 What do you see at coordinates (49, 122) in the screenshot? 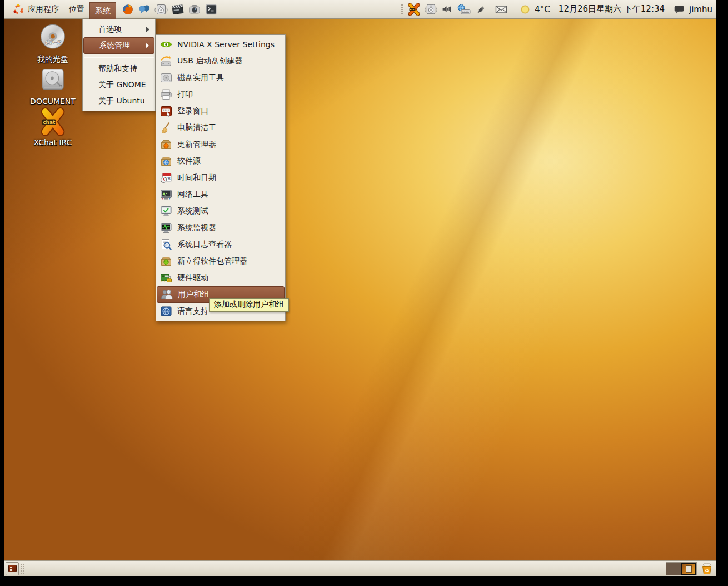
I see `svg-text: chat` at bounding box center [49, 122].